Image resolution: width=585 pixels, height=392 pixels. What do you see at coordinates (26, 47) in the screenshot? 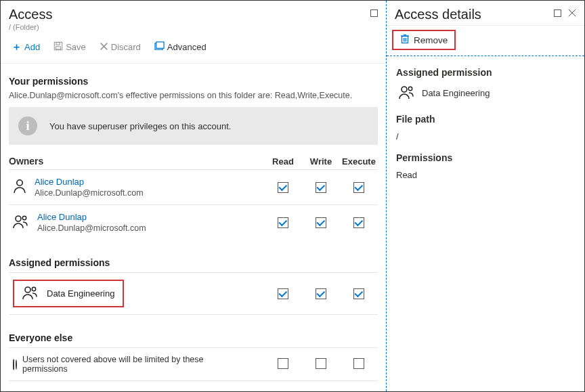
I see `add-button: ＋ Add` at bounding box center [26, 47].